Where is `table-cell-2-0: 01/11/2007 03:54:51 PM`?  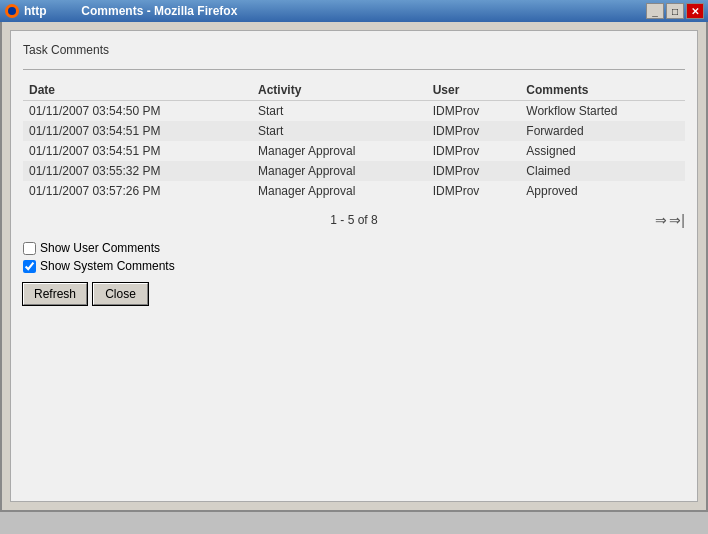 table-cell-2-0: 01/11/2007 03:54:51 PM is located at coordinates (138, 151).